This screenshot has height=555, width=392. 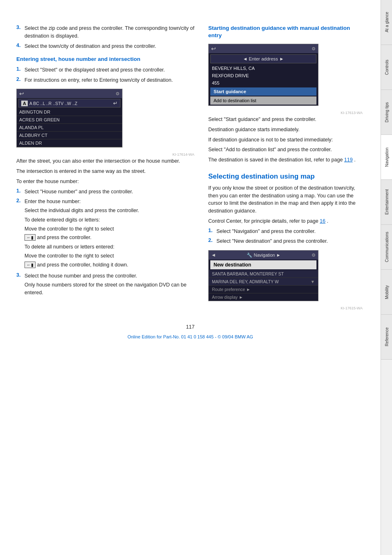 I want to click on section-heading-entering-street: Entering street, house number and inters…, so click(x=106, y=59).